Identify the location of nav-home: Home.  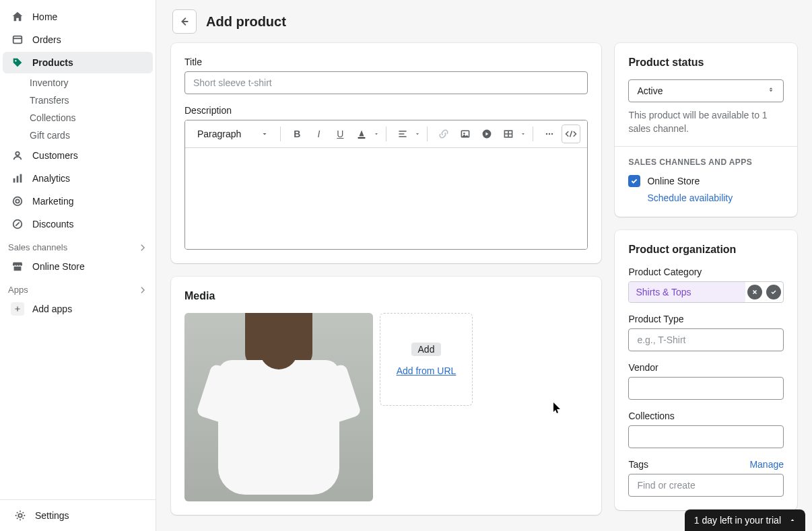
(78, 17).